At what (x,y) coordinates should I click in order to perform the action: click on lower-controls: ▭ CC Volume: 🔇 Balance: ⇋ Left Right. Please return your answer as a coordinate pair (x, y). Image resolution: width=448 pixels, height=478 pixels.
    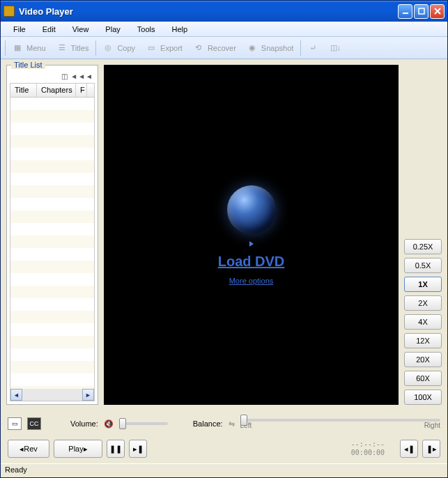
    Looking at the image, I should click on (224, 424).